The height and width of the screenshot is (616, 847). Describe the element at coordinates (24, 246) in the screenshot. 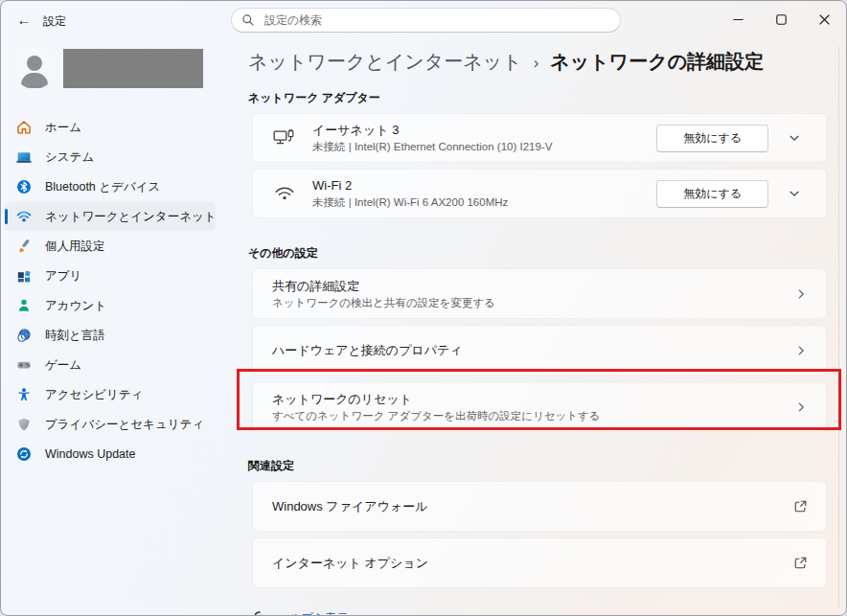

I see `personalization-icon` at that location.